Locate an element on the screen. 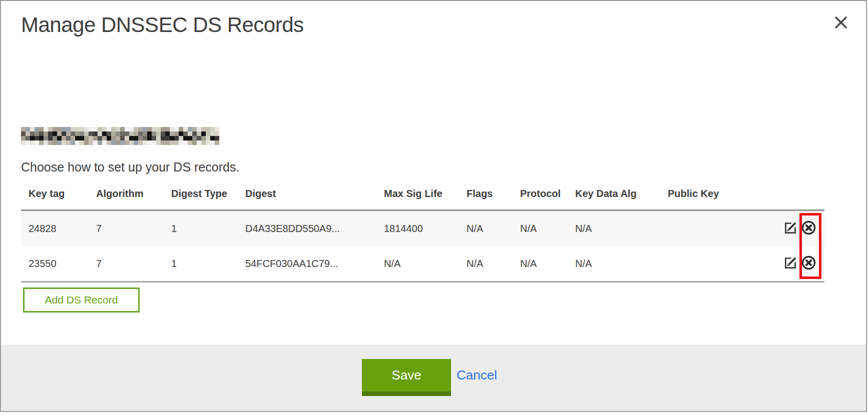 The image size is (868, 415). cell-max-sig-life: N/A is located at coordinates (417, 264).